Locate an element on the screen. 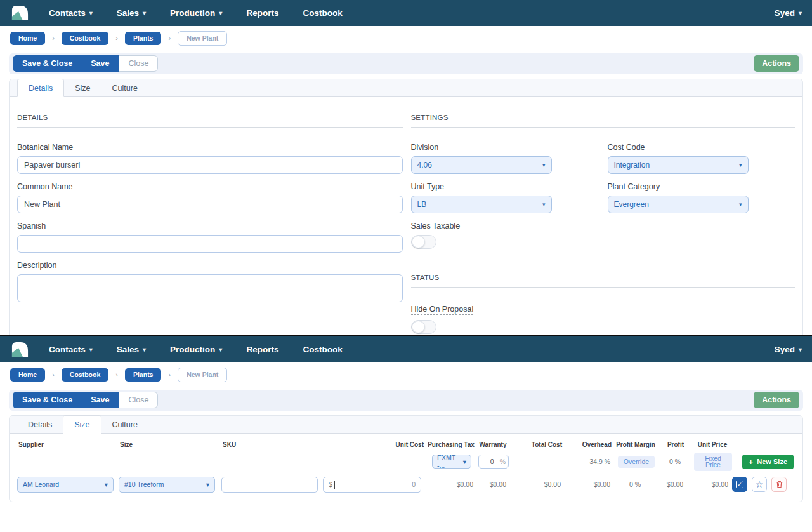  sku-input is located at coordinates (270, 485).